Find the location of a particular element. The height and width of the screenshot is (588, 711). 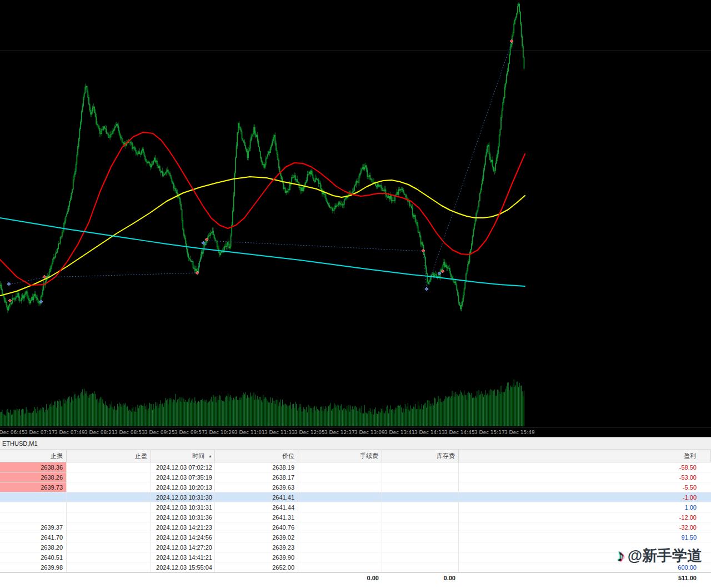

chart-symbol-tab: ETHUSD,M1 is located at coordinates (356, 444).